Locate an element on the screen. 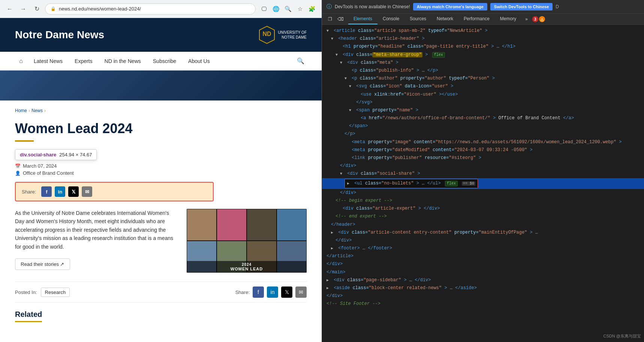  devtools-cursor-icon: ❐ is located at coordinates (330, 19).